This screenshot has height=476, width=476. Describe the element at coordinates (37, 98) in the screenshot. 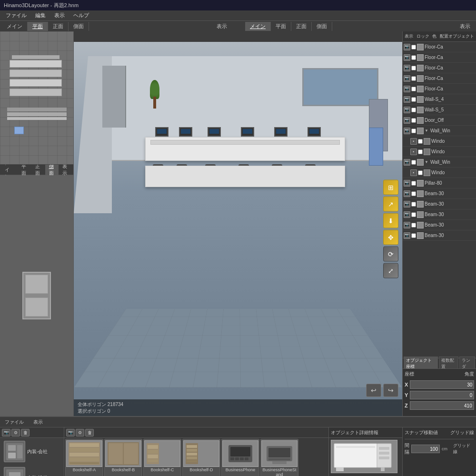

I see `left-top-view` at that location.